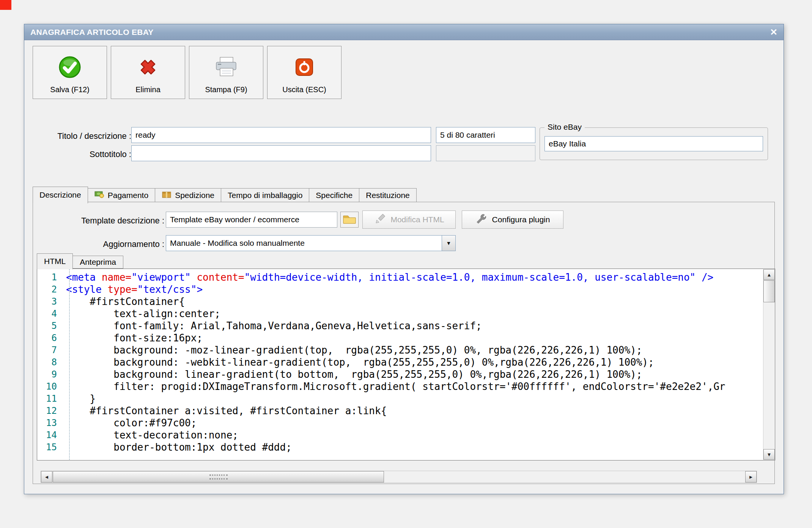  Describe the element at coordinates (92, 32) in the screenshot. I see `window-title: ANAGRAFICA ARTICOLO EBAY` at that location.